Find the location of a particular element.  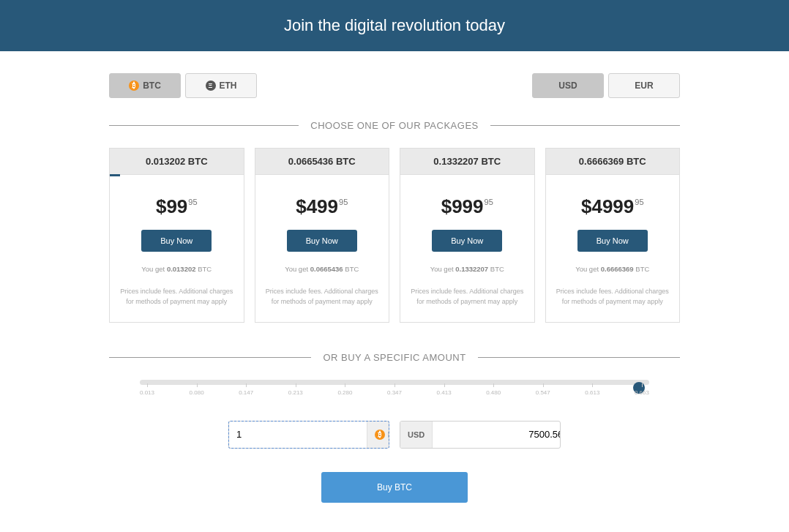

package-body: $99995 Buy Now You get 0.1332207 BTC Pri… is located at coordinates (467, 249).